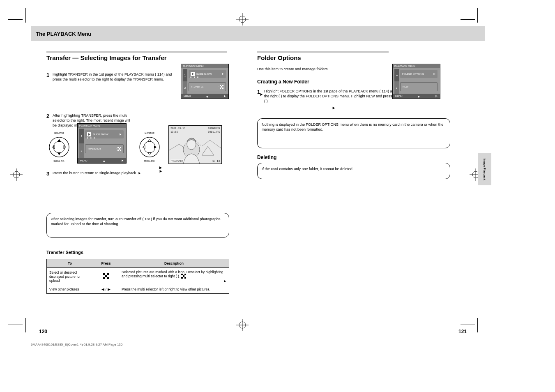  What do you see at coordinates (95, 173) in the screenshot?
I see `step-3-body: Press the button to return to single-ima…` at bounding box center [95, 173].